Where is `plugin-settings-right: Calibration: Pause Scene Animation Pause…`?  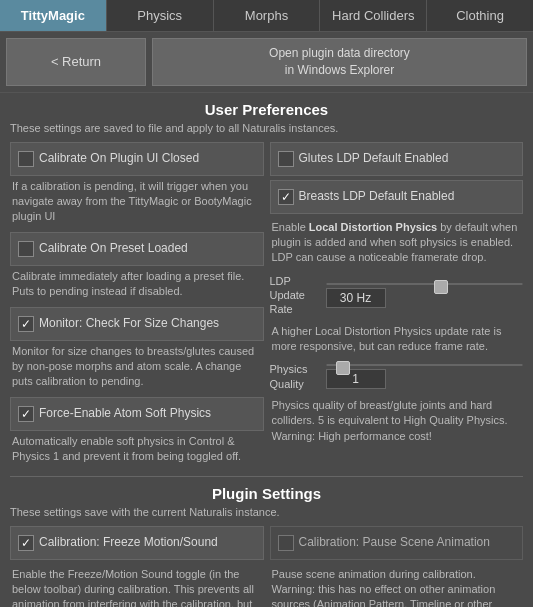
plugin-settings-right: Calibration: Pause Scene Animation Pause… is located at coordinates (397, 567).